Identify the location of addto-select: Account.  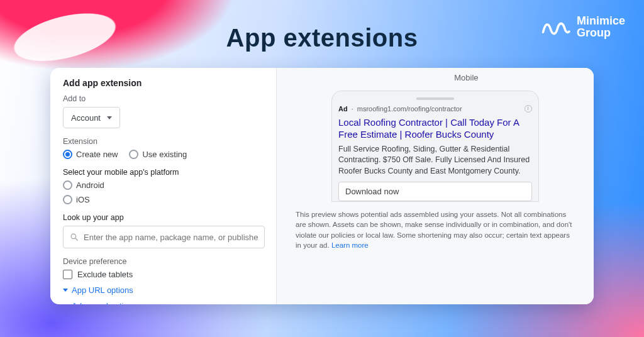
(92, 118).